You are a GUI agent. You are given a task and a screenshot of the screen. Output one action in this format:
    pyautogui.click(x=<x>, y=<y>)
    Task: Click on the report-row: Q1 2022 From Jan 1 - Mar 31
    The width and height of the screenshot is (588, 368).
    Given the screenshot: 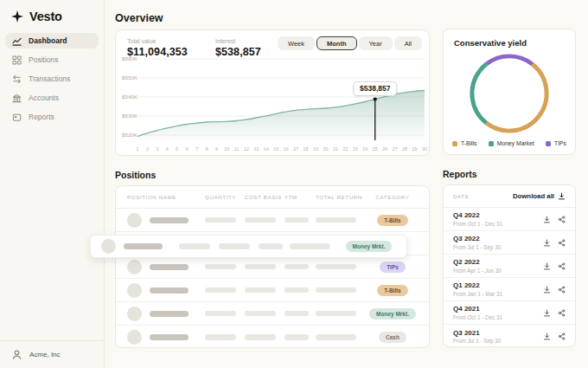 What is the action you would take?
    pyautogui.click(x=509, y=289)
    